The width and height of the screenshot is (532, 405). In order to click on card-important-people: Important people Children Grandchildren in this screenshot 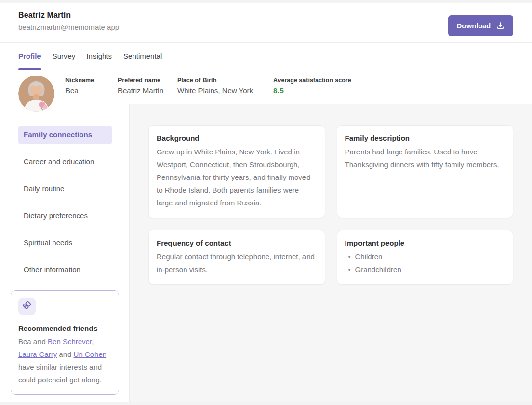, I will do `click(425, 257)`.